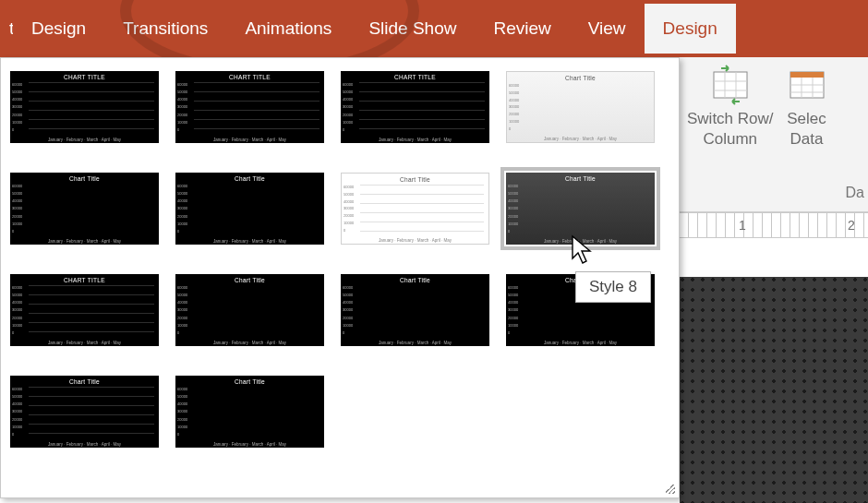 This screenshot has height=503, width=868. Describe the element at coordinates (742, 225) in the screenshot. I see `ruler-mark: 1` at that location.